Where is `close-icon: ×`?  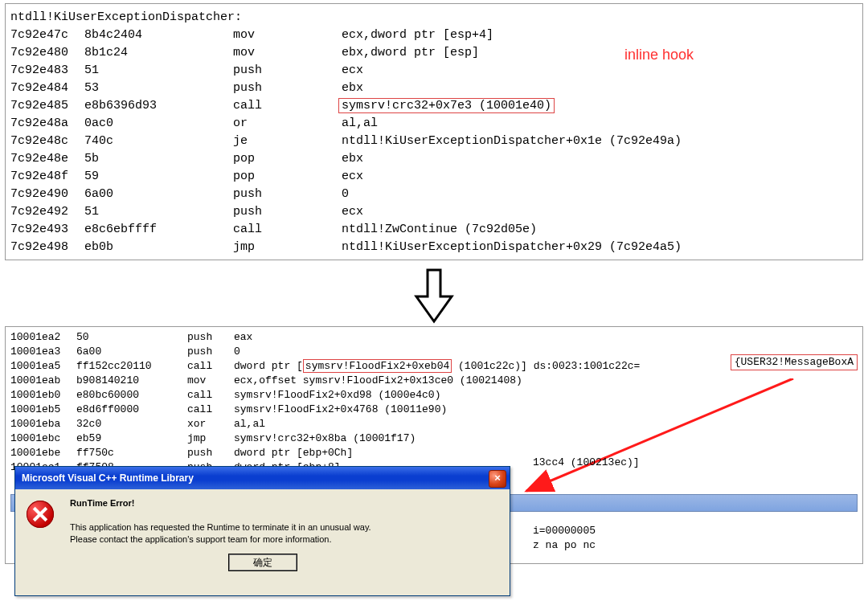 close-icon: × is located at coordinates (497, 479).